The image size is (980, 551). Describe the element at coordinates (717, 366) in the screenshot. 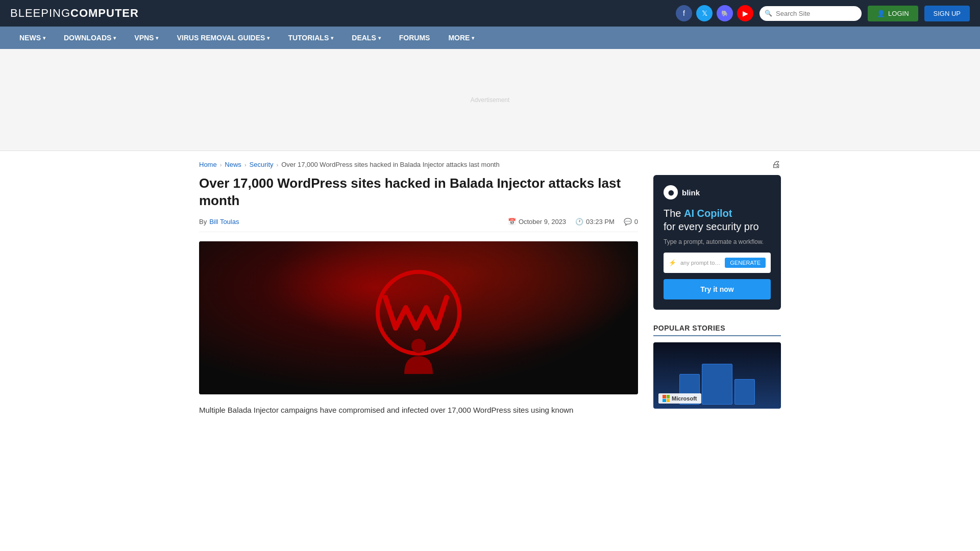

I see `popular-stories: POPULAR STORIES` at that location.